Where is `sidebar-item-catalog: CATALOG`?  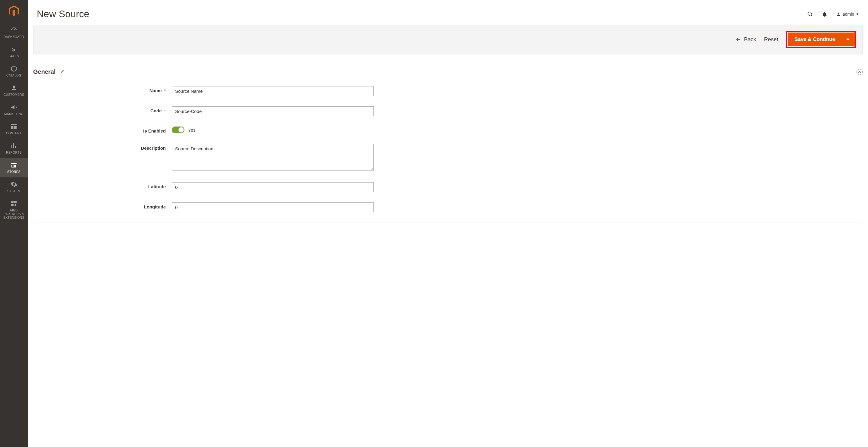 sidebar-item-catalog: CATALOG is located at coordinates (14, 71).